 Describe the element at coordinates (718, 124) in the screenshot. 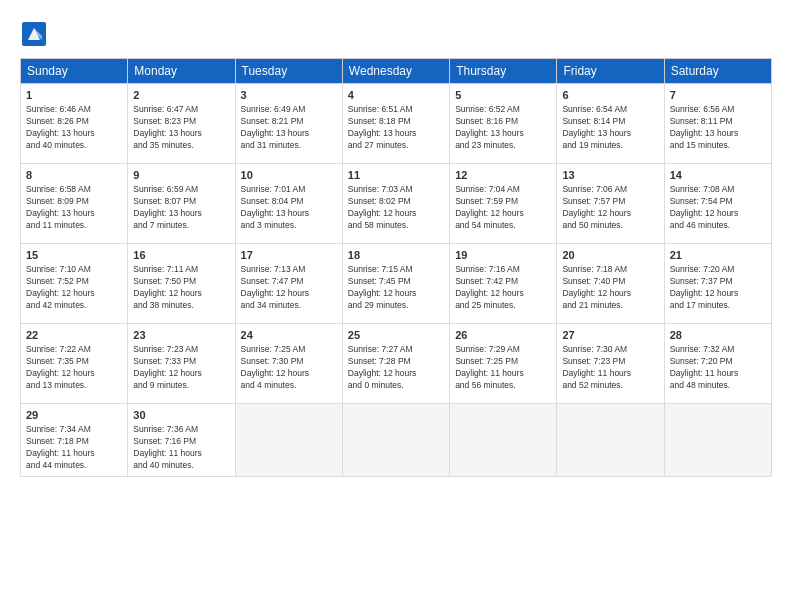

I see `calendar-cell-1-7: 7Sunrise: 6:56 AM Sunset: 8:11 PM Daylig…` at that location.